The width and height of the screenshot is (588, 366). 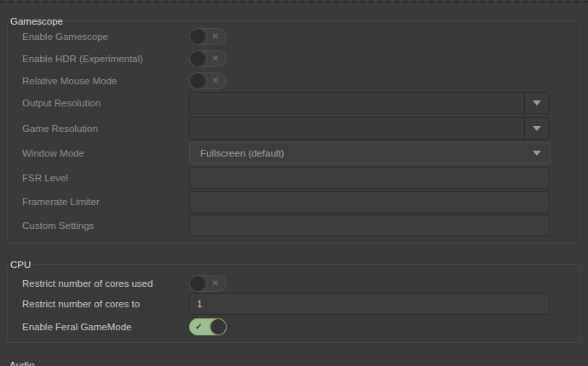 What do you see at coordinates (208, 283) in the screenshot?
I see `restrict-cores-used-toggle: ✕` at bounding box center [208, 283].